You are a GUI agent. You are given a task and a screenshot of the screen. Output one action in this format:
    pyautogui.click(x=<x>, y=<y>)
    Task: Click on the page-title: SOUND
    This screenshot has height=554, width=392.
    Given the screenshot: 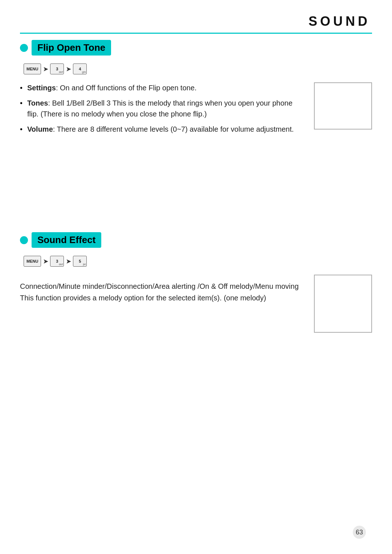 What is the action you would take?
    pyautogui.click(x=339, y=21)
    